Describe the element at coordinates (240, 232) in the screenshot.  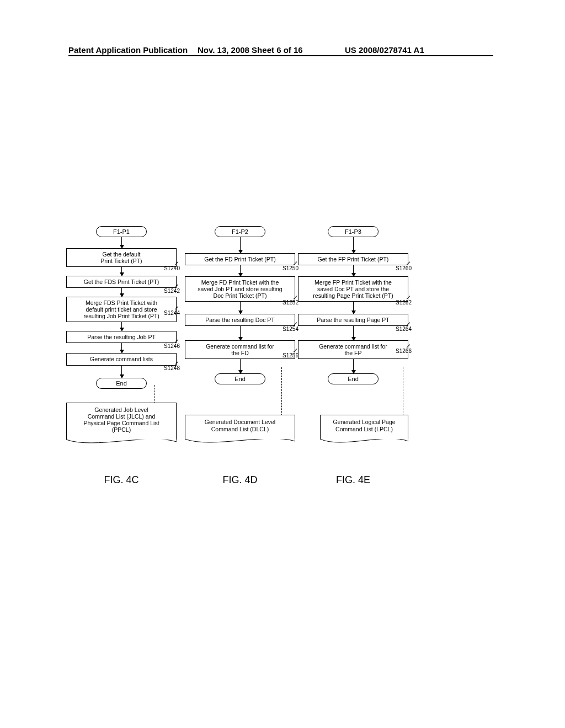
I see `start-terminator: F1-P2` at that location.